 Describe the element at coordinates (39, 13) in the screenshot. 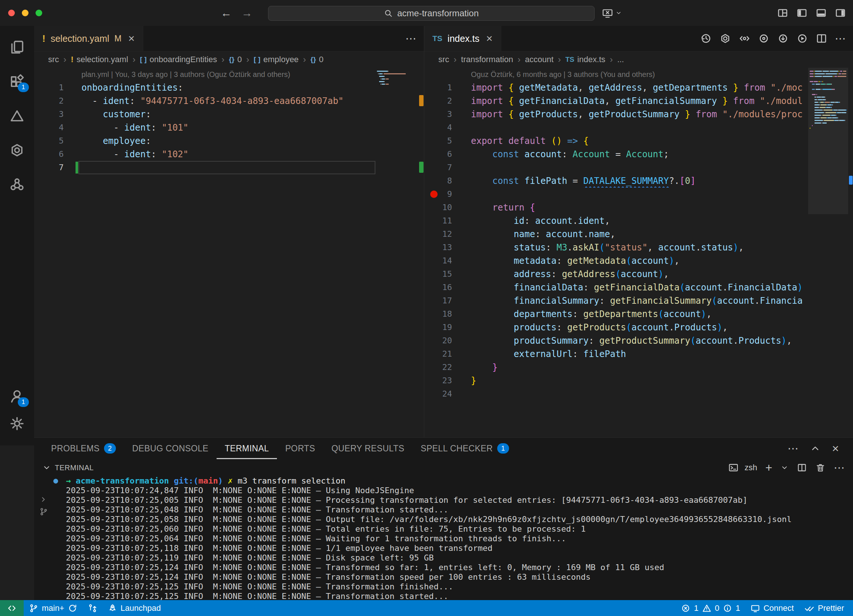

I see `zoom-window-button` at that location.